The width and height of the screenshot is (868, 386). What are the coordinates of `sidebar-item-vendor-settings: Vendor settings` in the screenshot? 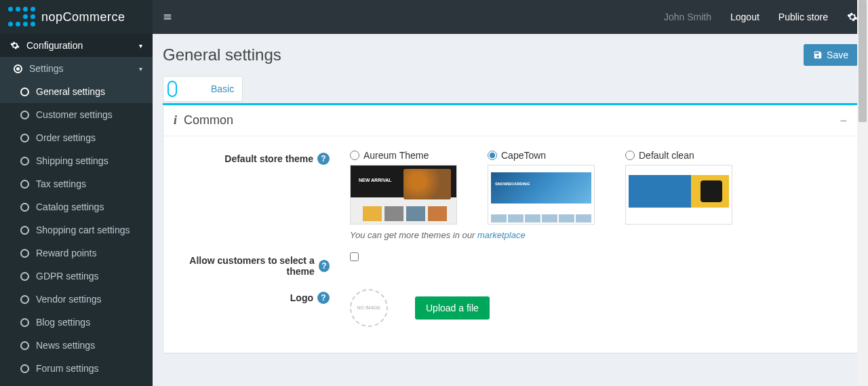 It's located at (76, 299).